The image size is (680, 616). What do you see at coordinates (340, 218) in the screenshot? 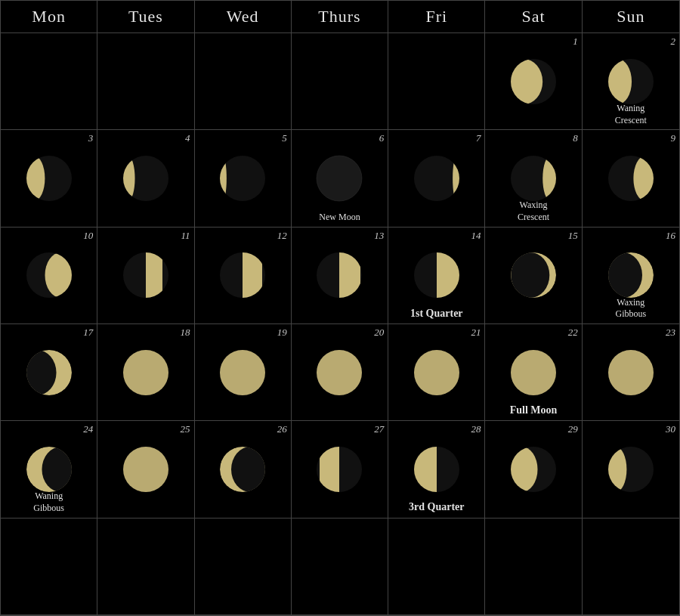
I see `phase-label: New Moon` at bounding box center [340, 218].